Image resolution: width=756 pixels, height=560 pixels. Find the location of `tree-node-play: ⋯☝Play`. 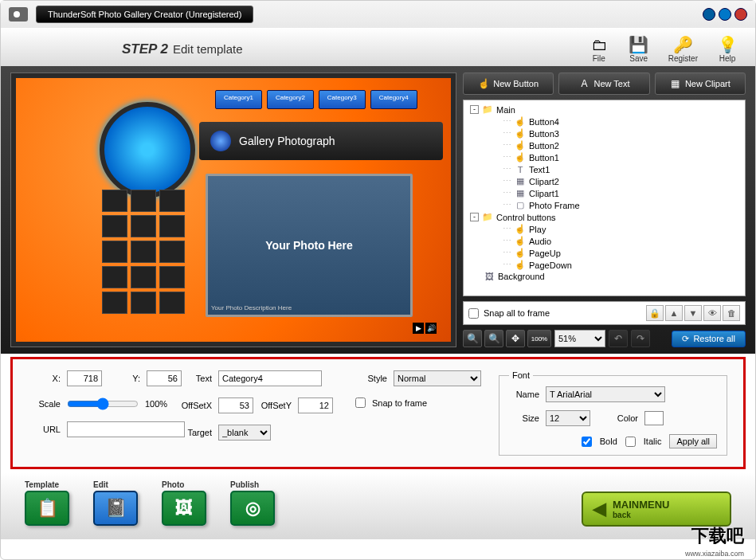

tree-node-play: ⋯☝Play is located at coordinates (604, 229).